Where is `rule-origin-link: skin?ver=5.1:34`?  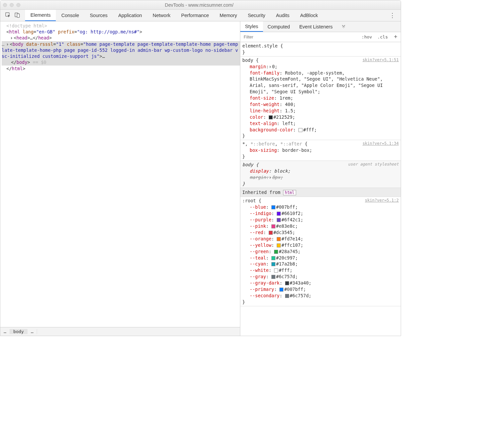
rule-origin-link: skin?ver=5.1:34 is located at coordinates (381, 144).